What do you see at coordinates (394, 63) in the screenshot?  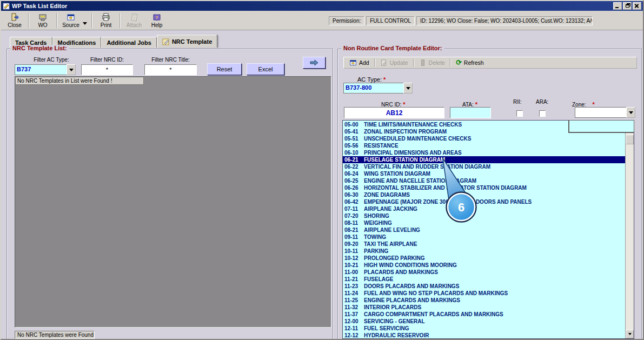 I see `update-button: Update` at bounding box center [394, 63].